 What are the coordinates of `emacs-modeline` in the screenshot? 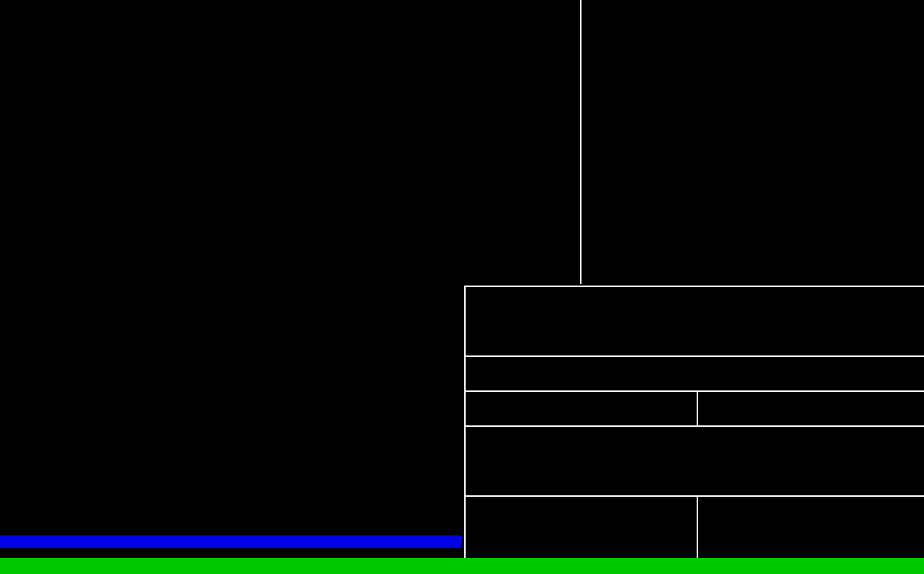 It's located at (230, 542).